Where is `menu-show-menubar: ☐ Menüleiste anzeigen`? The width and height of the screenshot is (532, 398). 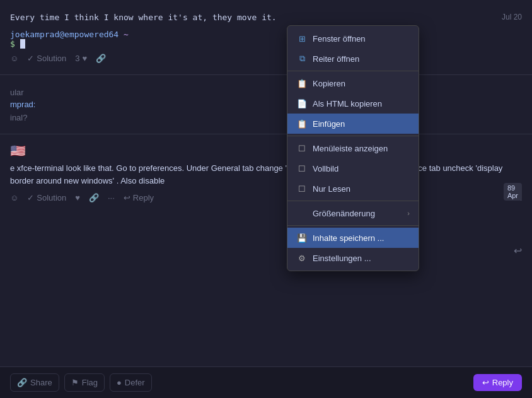 menu-show-menubar: ☐ Menüleiste anzeigen is located at coordinates (353, 148).